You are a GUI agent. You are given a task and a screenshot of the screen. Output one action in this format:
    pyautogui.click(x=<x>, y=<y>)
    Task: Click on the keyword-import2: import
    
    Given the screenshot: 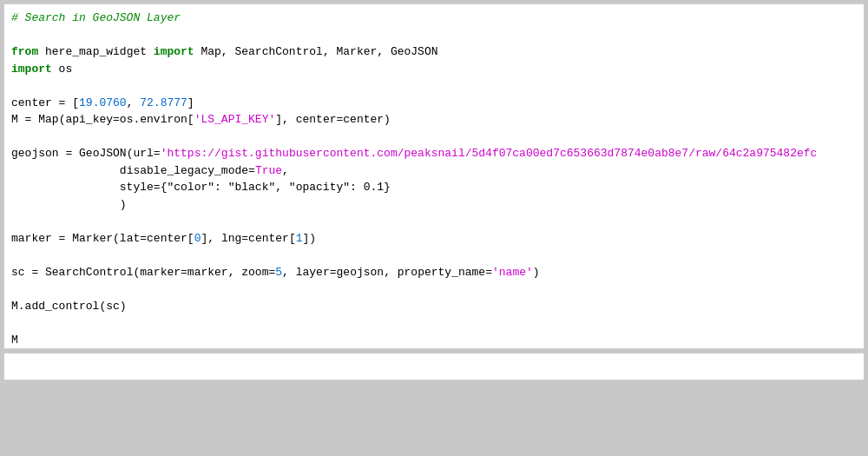 What is the action you would take?
    pyautogui.click(x=31, y=69)
    